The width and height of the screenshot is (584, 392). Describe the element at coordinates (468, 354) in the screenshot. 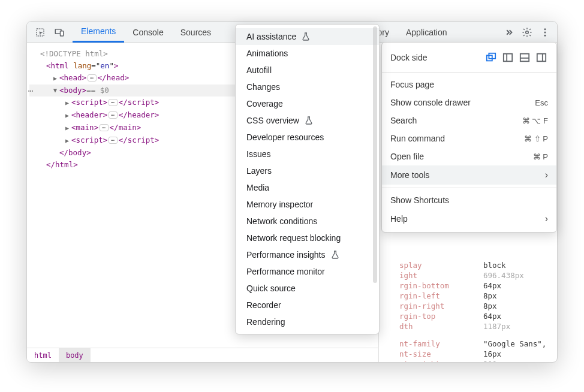

I see `style-property-row: nt-size16px` at that location.